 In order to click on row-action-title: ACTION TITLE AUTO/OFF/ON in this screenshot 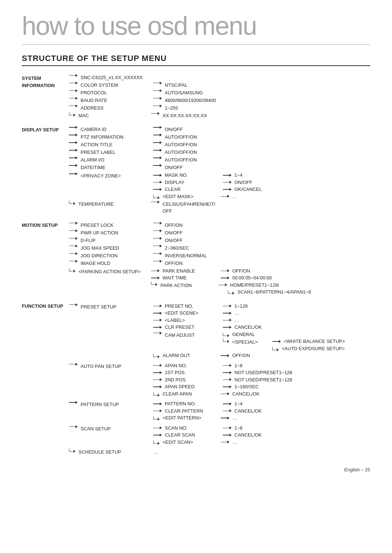, I will do `click(166, 145)`.